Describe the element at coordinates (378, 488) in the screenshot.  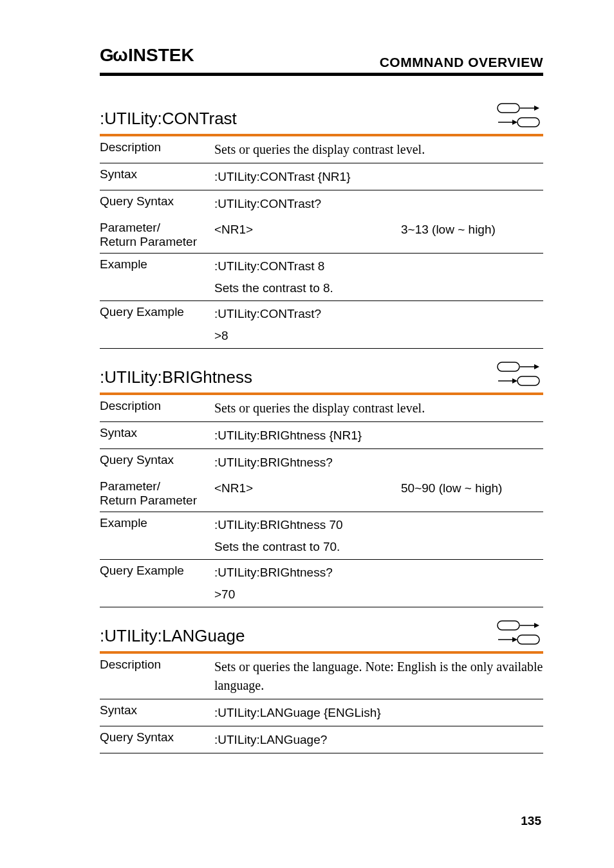
I see `row-content: <NR1>50~90 (low ~ high)` at that location.